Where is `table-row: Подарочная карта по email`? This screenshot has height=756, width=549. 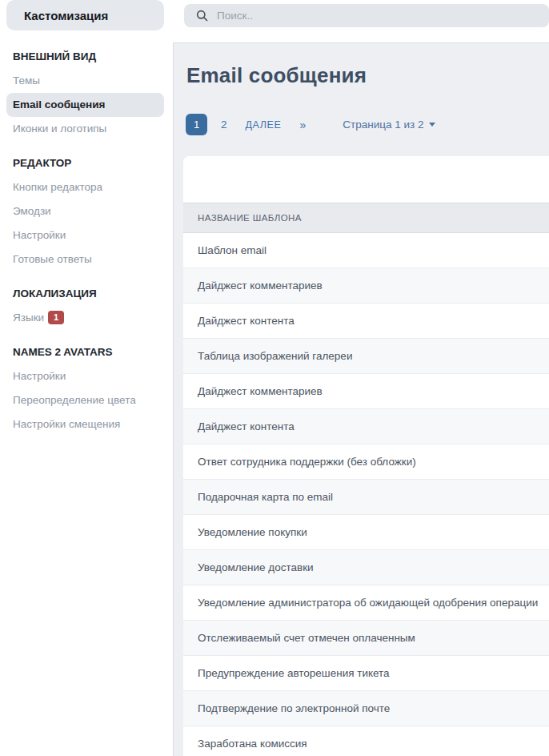
table-row: Подарочная карта по email is located at coordinates (367, 497).